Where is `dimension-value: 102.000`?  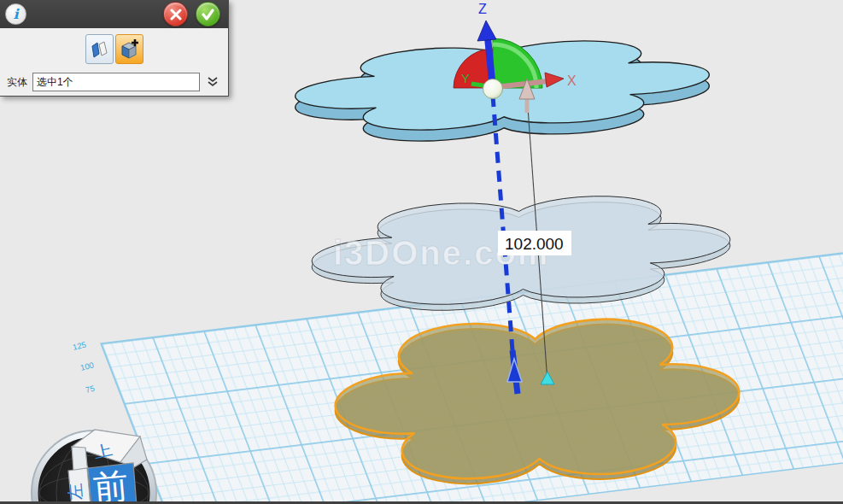
dimension-value: 102.000 is located at coordinates (535, 244).